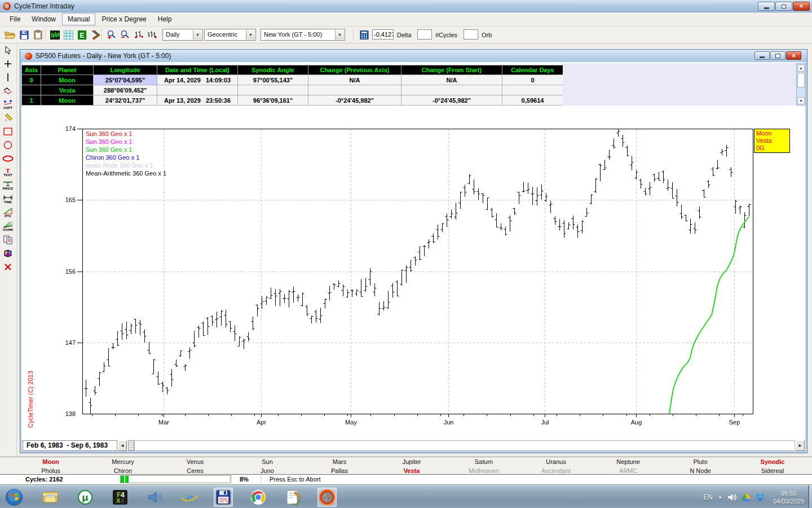 This screenshot has height=508, width=812. Describe the element at coordinates (800, 446) in the screenshot. I see `scroll-right-icon: ►` at that location.